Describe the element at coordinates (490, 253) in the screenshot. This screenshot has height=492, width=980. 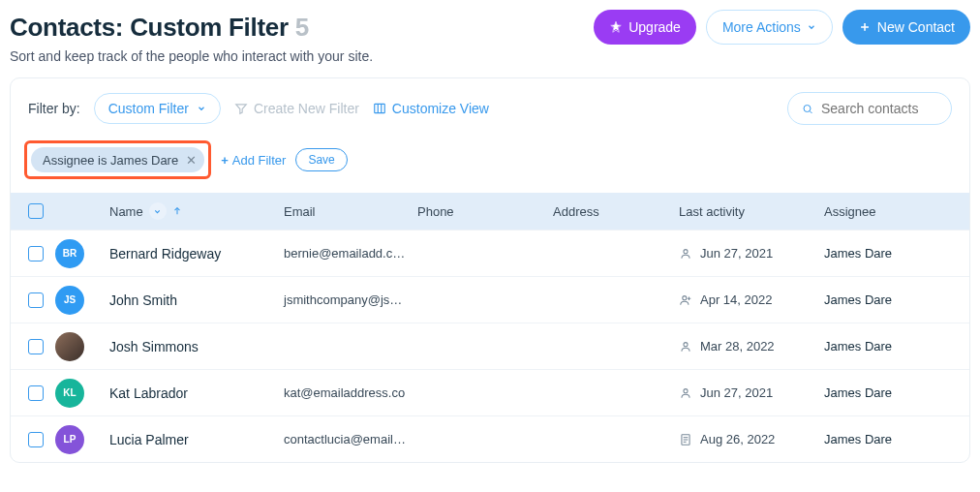
I see `table-row: BRBernard Ridgewaybernie@emailadd.c…Jun …` at that location.